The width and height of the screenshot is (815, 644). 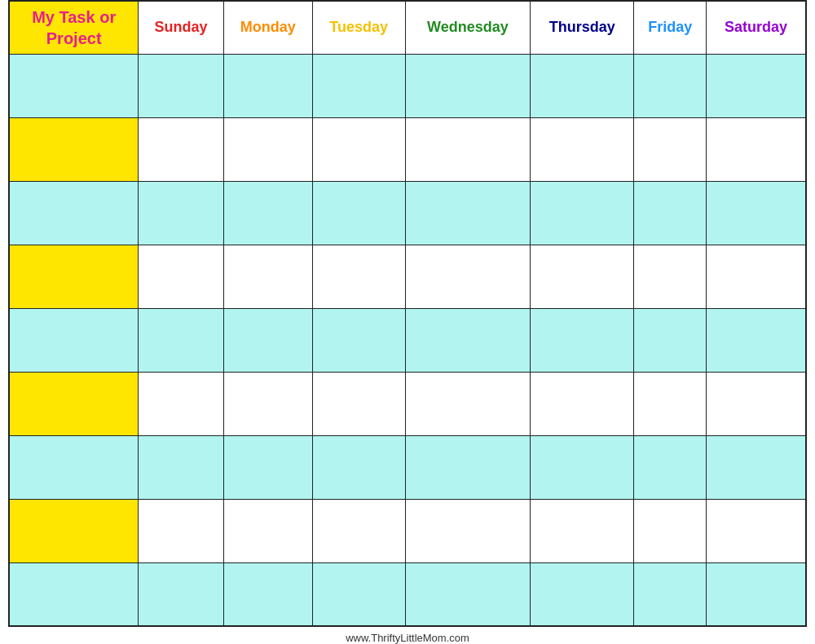 I want to click on header-friday: Friday, so click(x=670, y=28).